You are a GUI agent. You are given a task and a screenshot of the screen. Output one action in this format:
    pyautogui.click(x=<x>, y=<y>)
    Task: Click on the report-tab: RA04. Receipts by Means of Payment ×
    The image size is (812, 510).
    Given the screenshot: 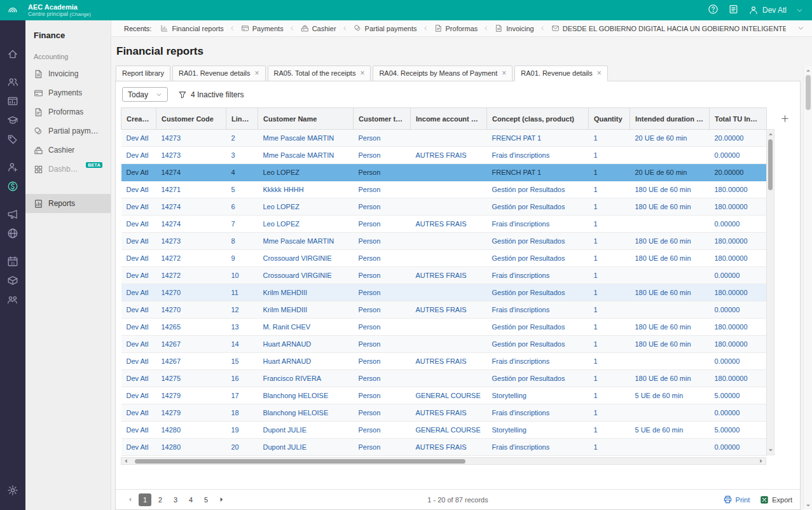 What is the action you would take?
    pyautogui.click(x=443, y=74)
    